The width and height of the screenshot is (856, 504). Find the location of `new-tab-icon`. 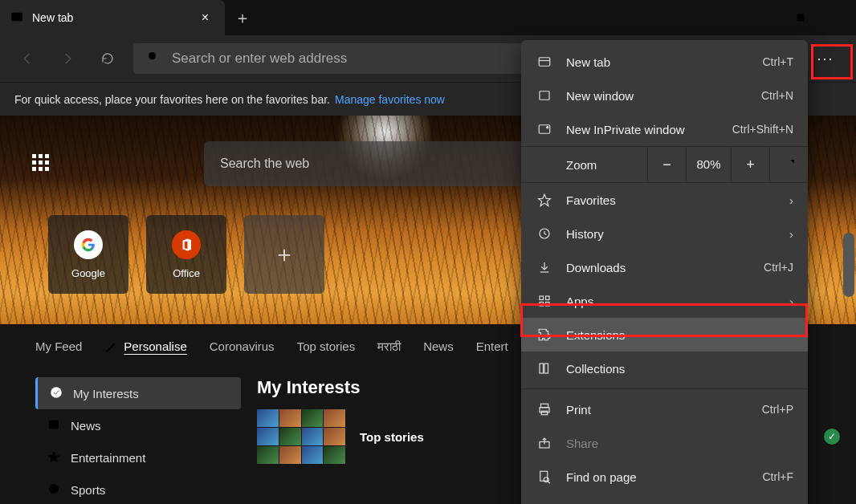

new-tab-icon is located at coordinates (544, 62).